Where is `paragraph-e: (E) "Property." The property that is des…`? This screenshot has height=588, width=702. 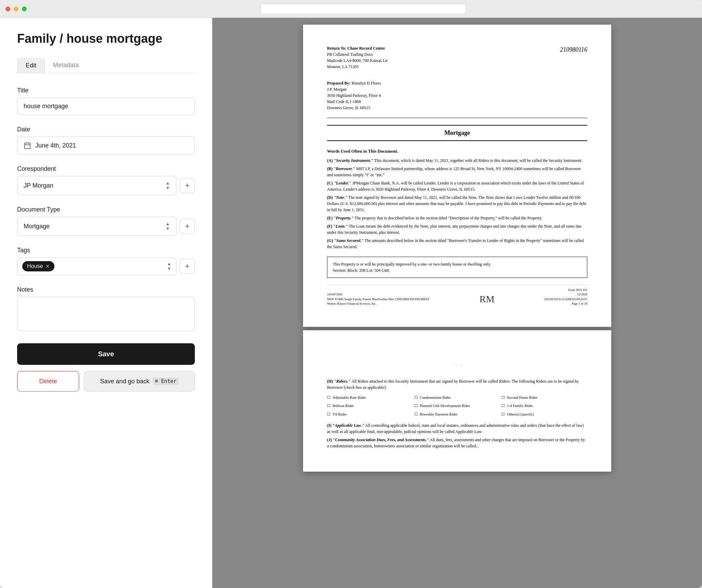 paragraph-e: (E) "Property." The property that is des… is located at coordinates (457, 218).